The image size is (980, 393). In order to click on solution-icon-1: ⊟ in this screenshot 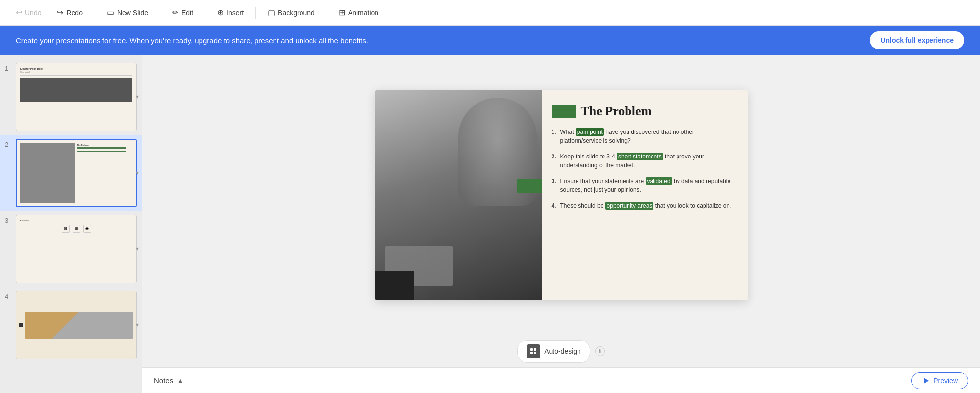, I will do `click(66, 229)`.